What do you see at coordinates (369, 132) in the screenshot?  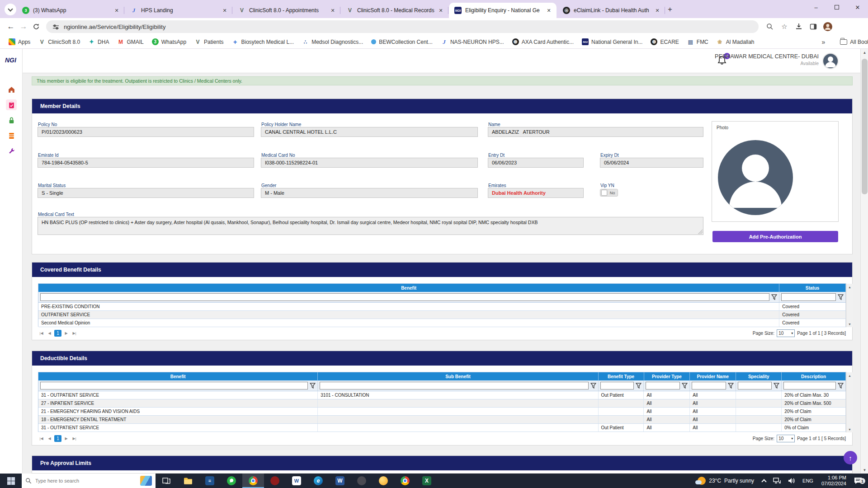 I see `policy-holder-field: CANAL CENTRAL HOTEL L.L.C` at bounding box center [369, 132].